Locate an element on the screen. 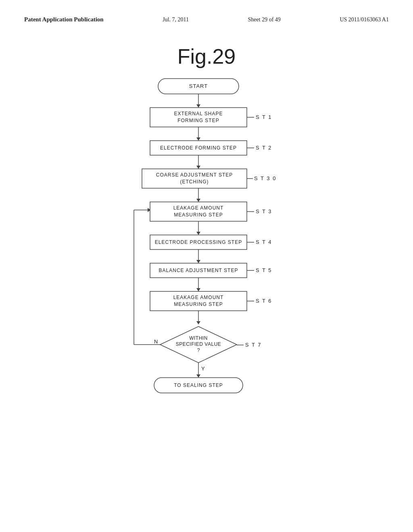 The height and width of the screenshot is (532, 413). svg-text: WITHIN is located at coordinates (198, 338).